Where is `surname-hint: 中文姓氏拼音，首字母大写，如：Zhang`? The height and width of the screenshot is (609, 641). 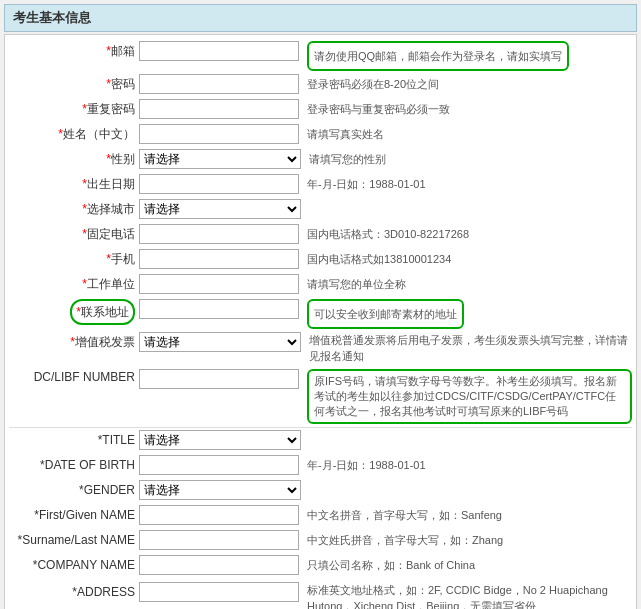
surname-hint: 中文姓氏拼音，首字母大写，如：Zhang is located at coordinates (470, 540).